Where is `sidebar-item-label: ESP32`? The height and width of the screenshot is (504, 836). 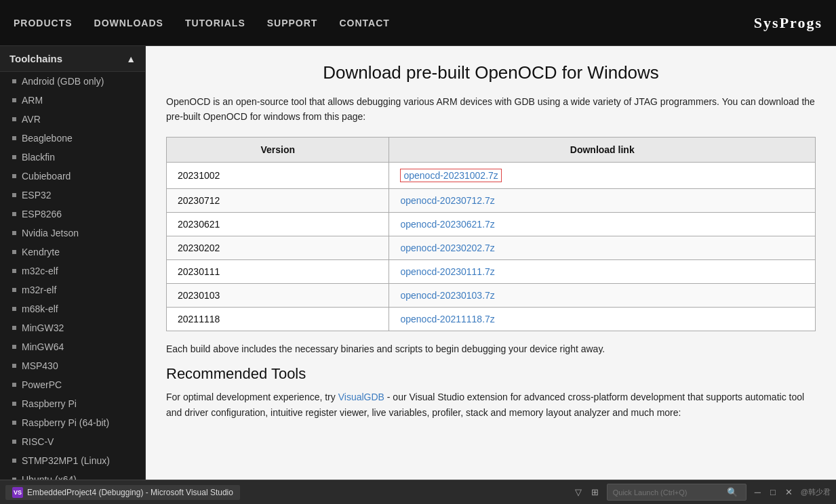
sidebar-item-label: ESP32 is located at coordinates (37, 195).